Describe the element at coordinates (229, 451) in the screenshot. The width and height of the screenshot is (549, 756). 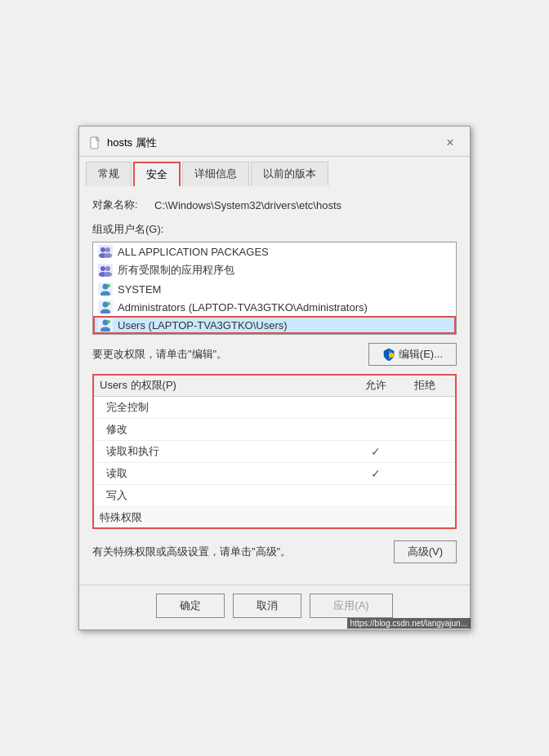
I see `perm-label: 读取和执行` at that location.